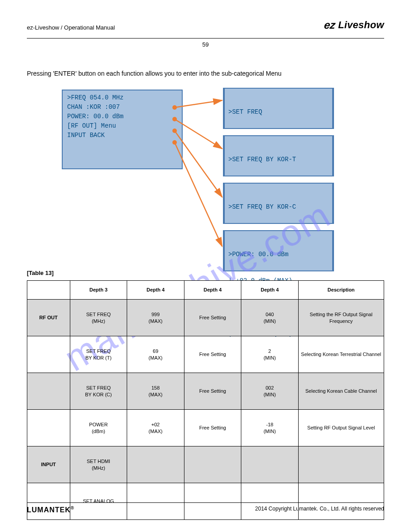 Image resolution: width=411 pixels, height=532 pixels. Describe the element at coordinates (341, 355) in the screenshot. I see `td: Selecting Korean Terrestrial Channel` at that location.